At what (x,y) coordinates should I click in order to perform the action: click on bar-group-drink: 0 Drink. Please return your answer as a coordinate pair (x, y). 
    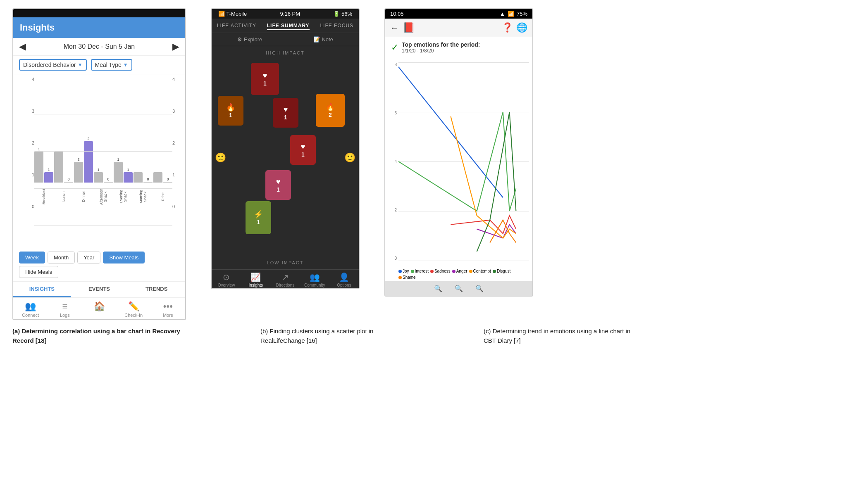
    Looking at the image, I should click on (163, 143).